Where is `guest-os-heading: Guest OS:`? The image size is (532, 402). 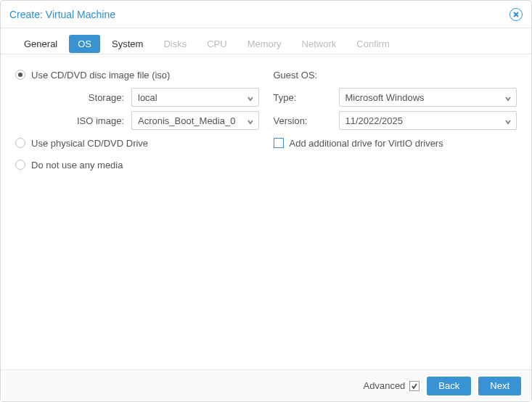
guest-os-heading: Guest OS: is located at coordinates (396, 75).